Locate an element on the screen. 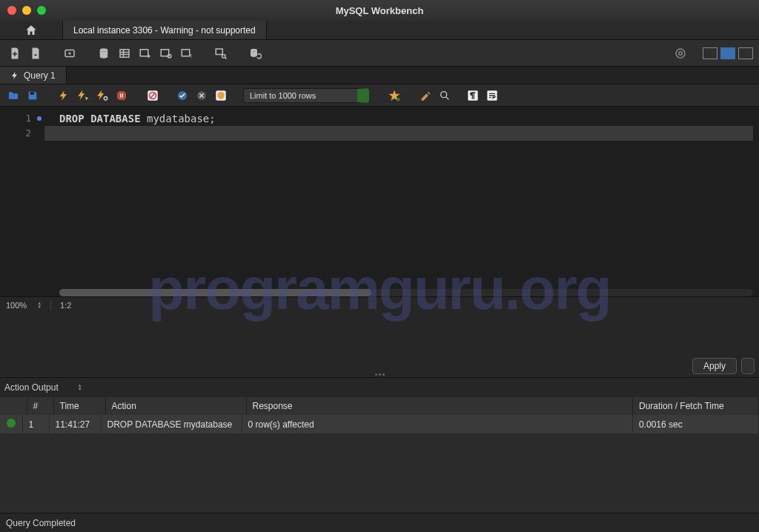 The height and width of the screenshot is (532, 759). output-mode-stepper: ▲▼ is located at coordinates (80, 388).